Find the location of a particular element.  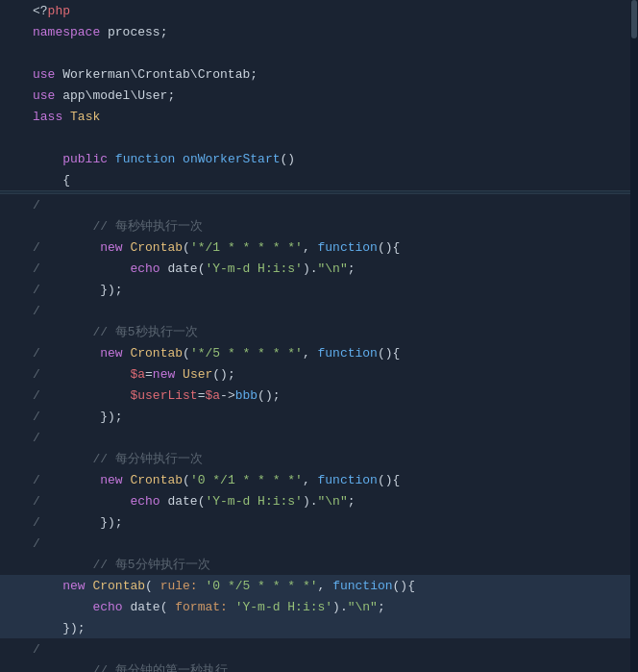

line-slash2: / is located at coordinates (319, 311).